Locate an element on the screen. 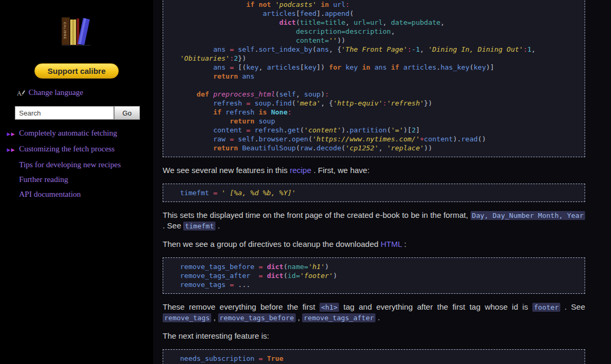 This screenshot has width=611, height=364. sidebar-nav-item: API documentation is located at coordinates (80, 194).